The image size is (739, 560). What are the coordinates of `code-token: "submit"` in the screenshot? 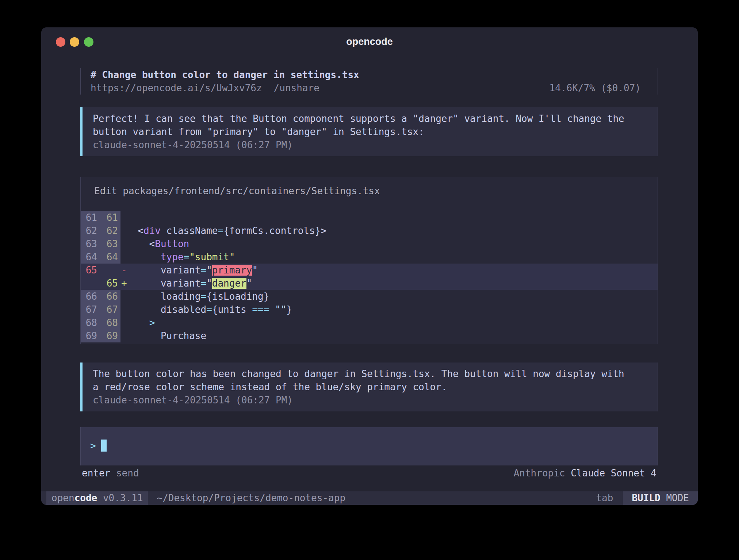 It's located at (212, 257).